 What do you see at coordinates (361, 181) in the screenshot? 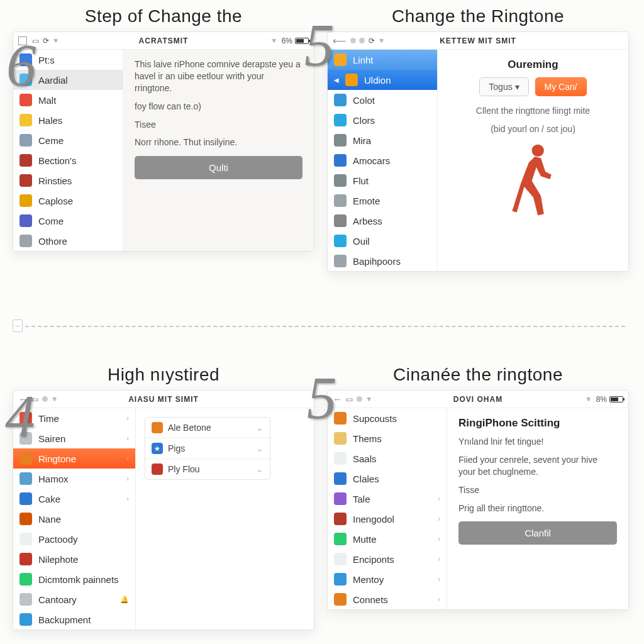
I see `sidebar-item-label: Flut` at bounding box center [361, 181].